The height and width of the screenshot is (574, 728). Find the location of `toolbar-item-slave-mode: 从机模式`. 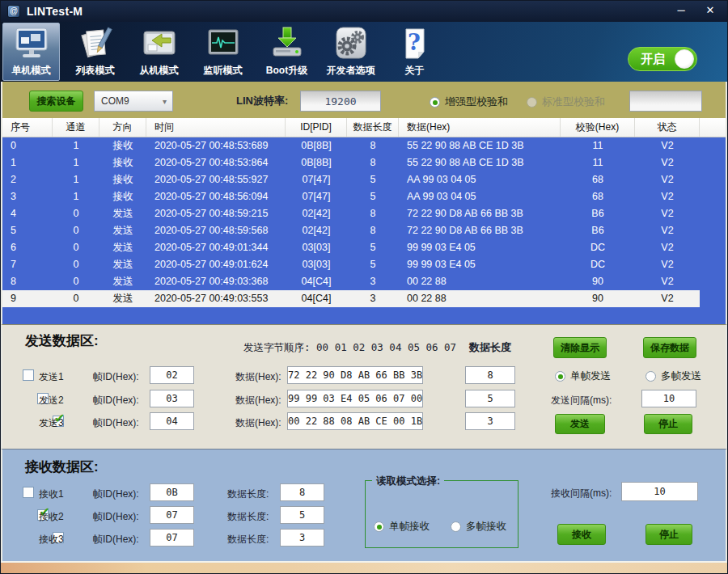

toolbar-item-slave-mode: 从机模式 is located at coordinates (159, 52).